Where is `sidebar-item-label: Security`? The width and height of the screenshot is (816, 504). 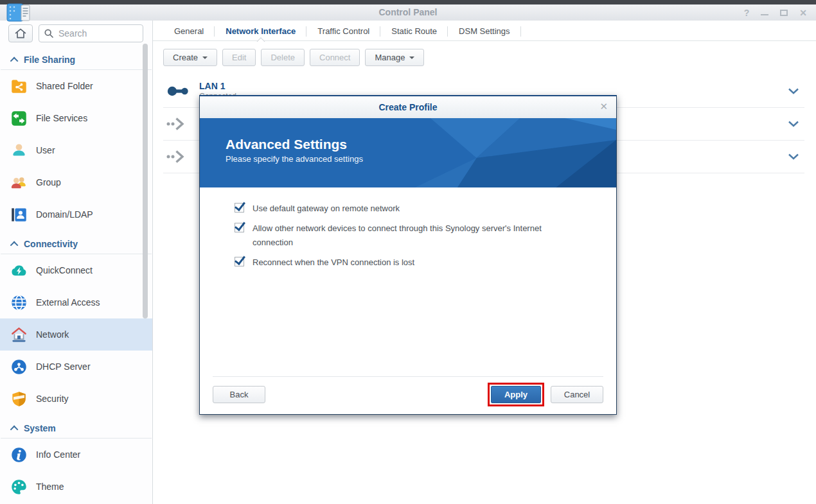 sidebar-item-label: Security is located at coordinates (53, 399).